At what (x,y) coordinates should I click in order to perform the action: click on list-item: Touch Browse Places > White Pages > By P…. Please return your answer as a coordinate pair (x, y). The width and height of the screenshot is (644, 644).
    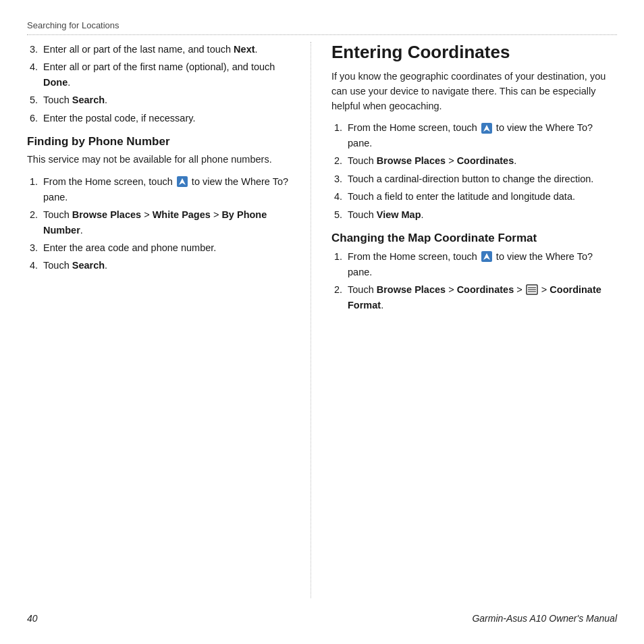
    Looking at the image, I should click on (165, 223).